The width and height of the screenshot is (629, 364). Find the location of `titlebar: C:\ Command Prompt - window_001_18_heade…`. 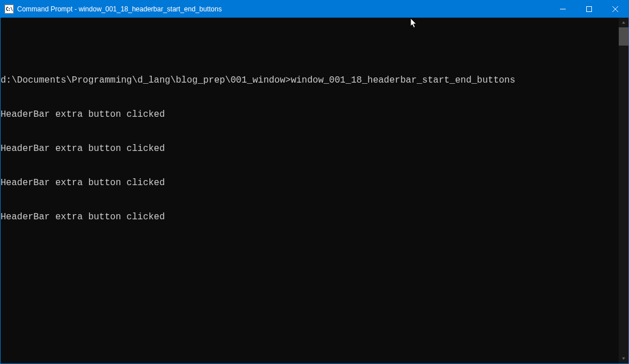

titlebar: C:\ Command Prompt - window_001_18_heade… is located at coordinates (315, 9).